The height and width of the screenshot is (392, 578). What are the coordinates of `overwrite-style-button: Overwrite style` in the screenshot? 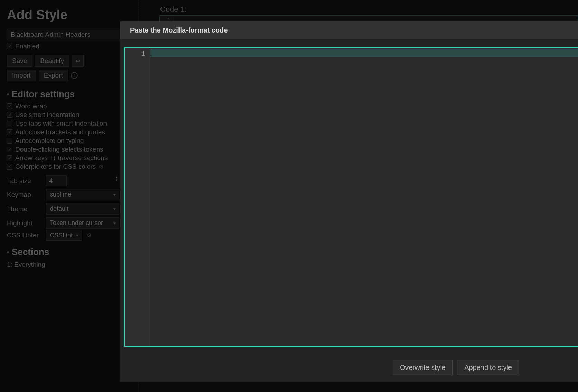 It's located at (423, 367).